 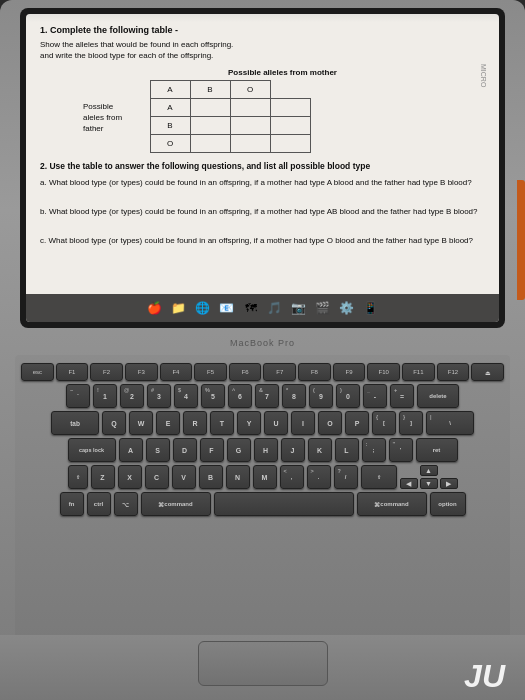 What do you see at coordinates (262, 182) in the screenshot?
I see `question-a: a. What blood type (or types) could be f…` at bounding box center [262, 182].